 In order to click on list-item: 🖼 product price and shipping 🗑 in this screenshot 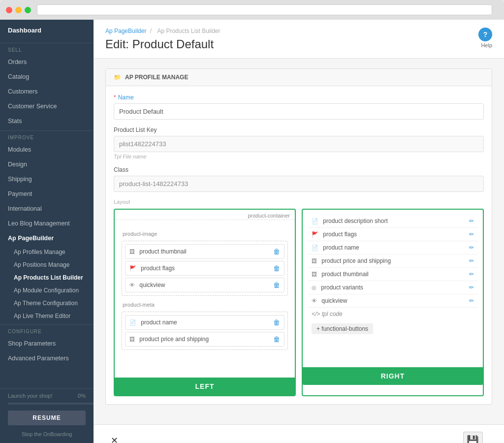, I will do `click(205, 339)`.